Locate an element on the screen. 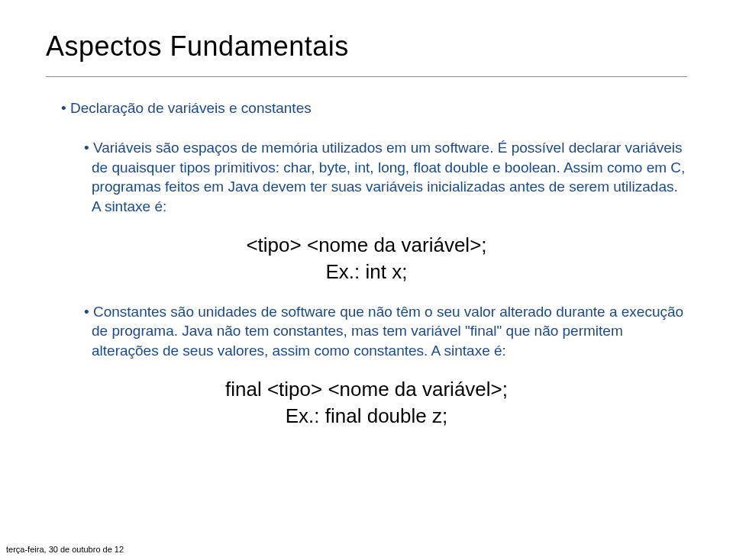 The image size is (733, 560). code-line-2: Ex.: int x; is located at coordinates (366, 272).